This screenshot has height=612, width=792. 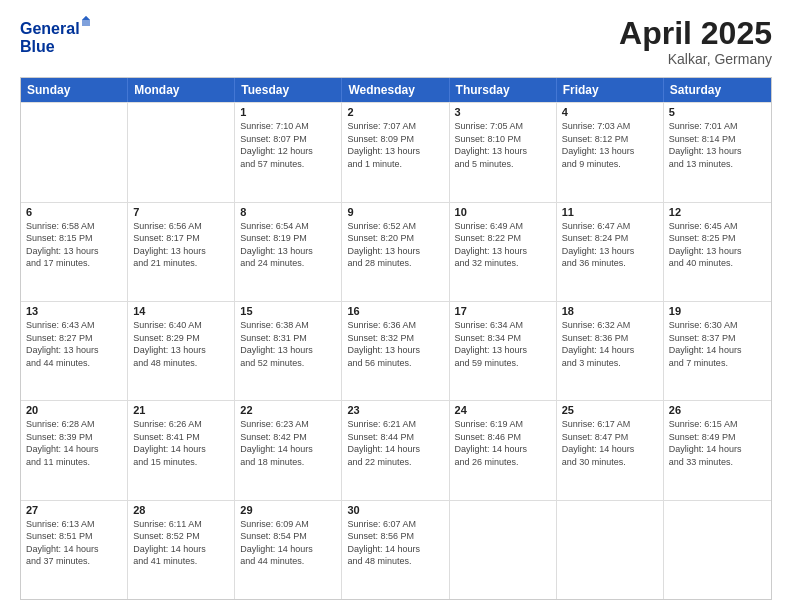 I want to click on day-info: Sunrise: 6:26 AM Sunset: 8:41 PM Dayligh…, so click(x=181, y=443).